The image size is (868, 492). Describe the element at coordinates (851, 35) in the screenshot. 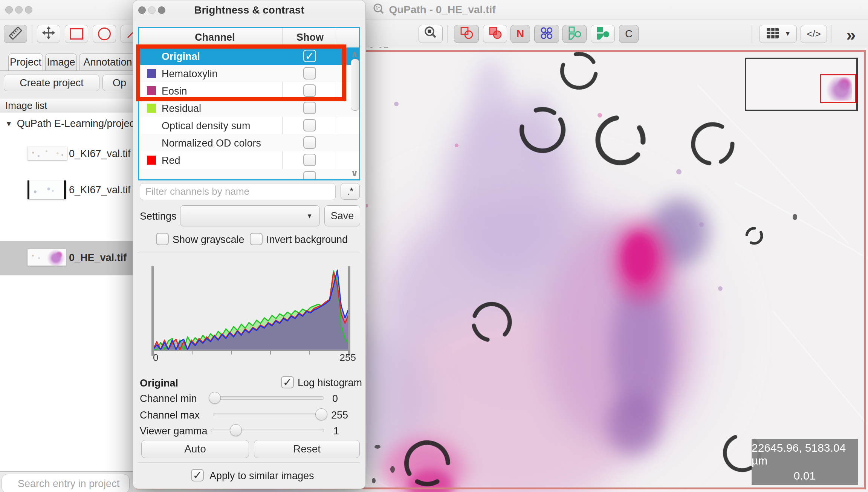

I see `toolbar-overflow-button: »` at that location.